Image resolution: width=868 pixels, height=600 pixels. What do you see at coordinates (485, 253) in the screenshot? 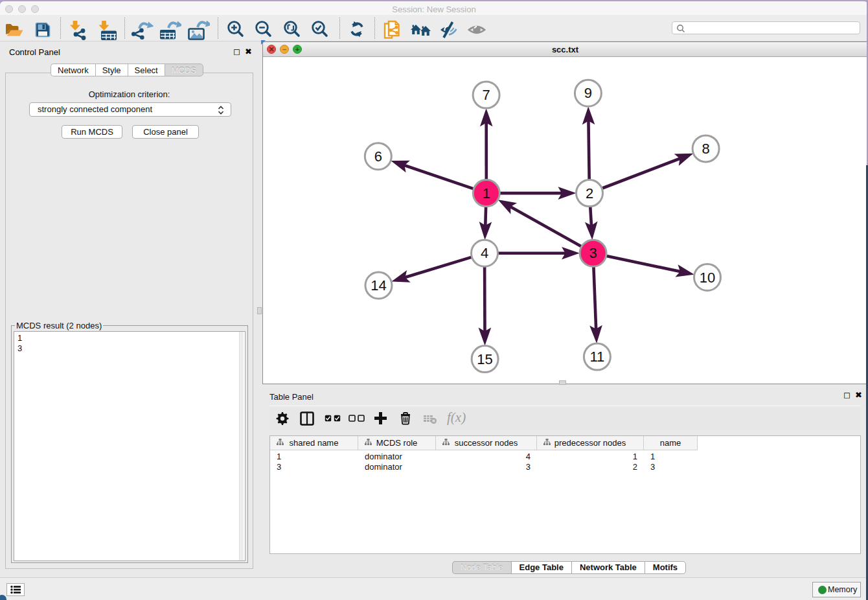
I see `svg-text: 4` at bounding box center [485, 253].